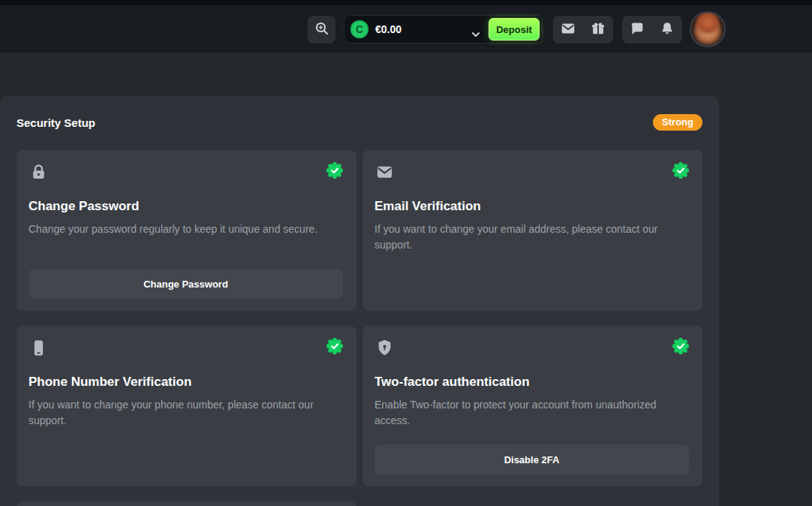  Describe the element at coordinates (667, 30) in the screenshot. I see `bell-icon` at that location.